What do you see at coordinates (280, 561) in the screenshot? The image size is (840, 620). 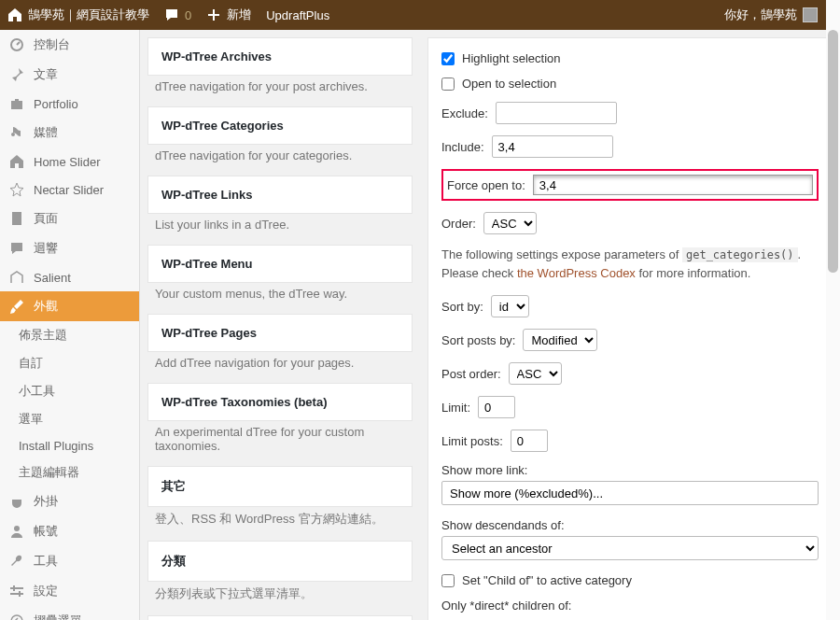 I see `widget-title: 分類` at bounding box center [280, 561].